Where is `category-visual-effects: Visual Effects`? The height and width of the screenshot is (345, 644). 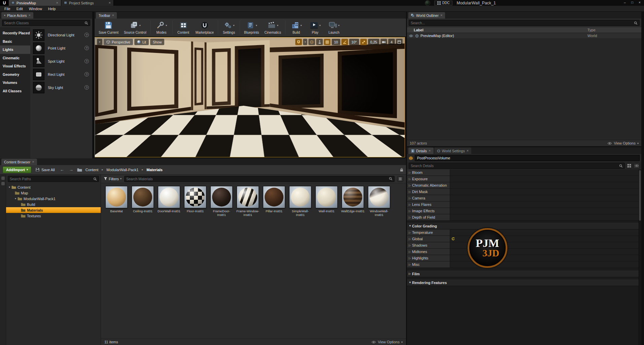
category-visual-effects: Visual Effects is located at coordinates (15, 66).